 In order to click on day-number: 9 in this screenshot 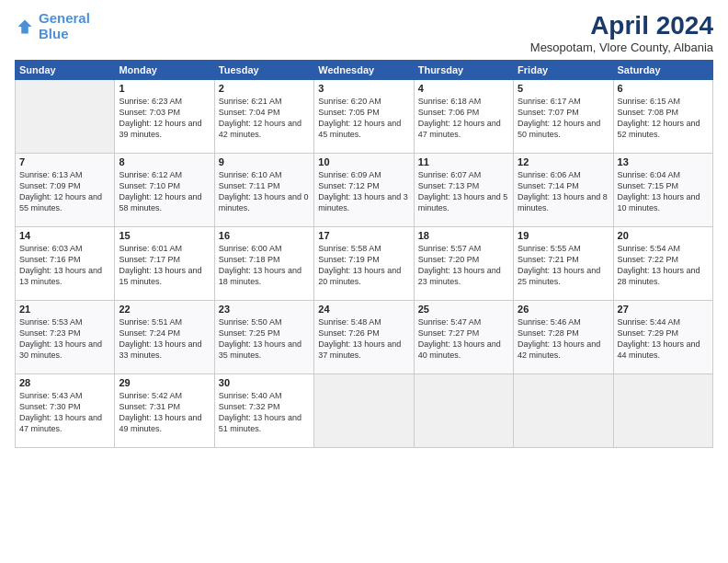, I will do `click(265, 162)`.